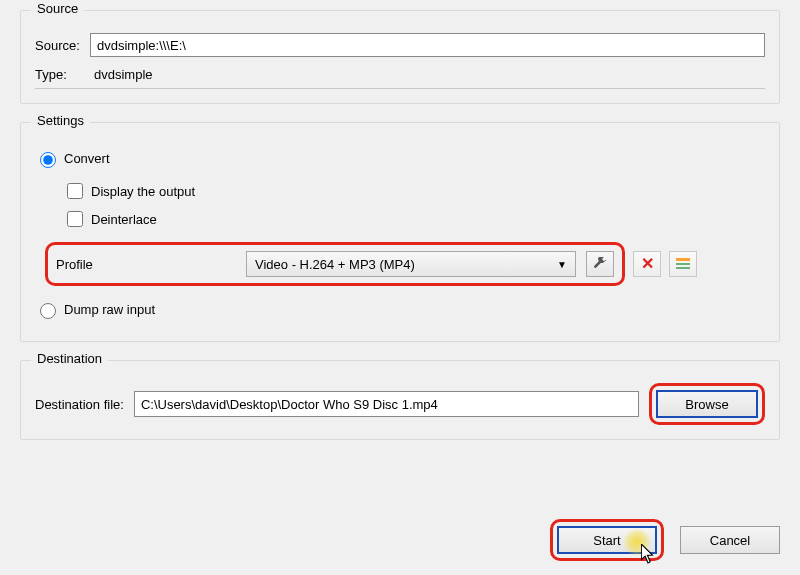 The width and height of the screenshot is (800, 575). I want to click on deinterlace-row: Deinterlace, so click(414, 219).